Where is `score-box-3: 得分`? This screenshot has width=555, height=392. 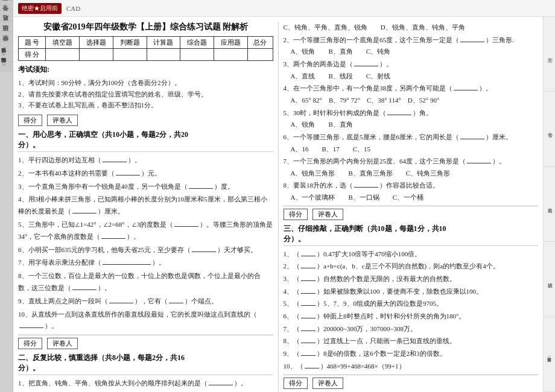 score-box-3: 得分 is located at coordinates (296, 215).